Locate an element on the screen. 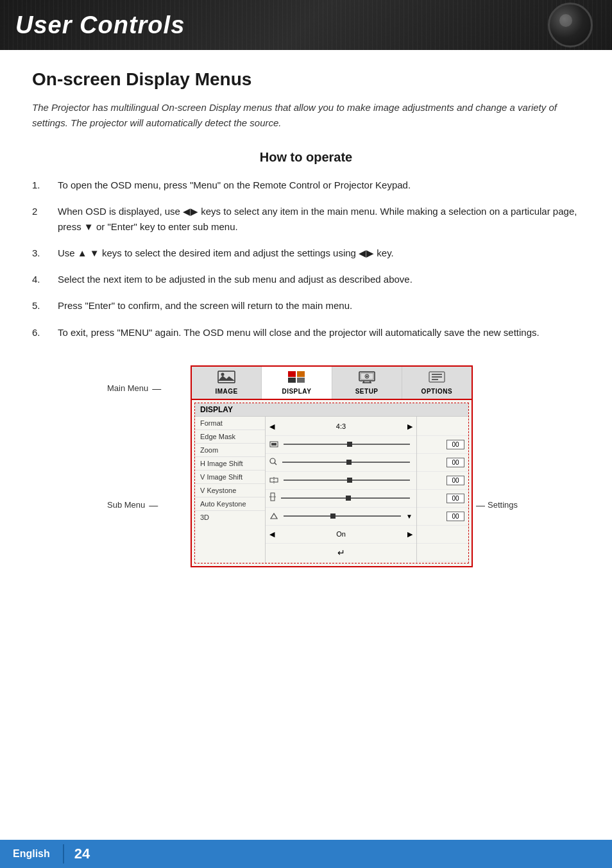 Image resolution: width=612 pixels, height=868 pixels. submenu-values-column: 00 00 00 00 is located at coordinates (443, 490).